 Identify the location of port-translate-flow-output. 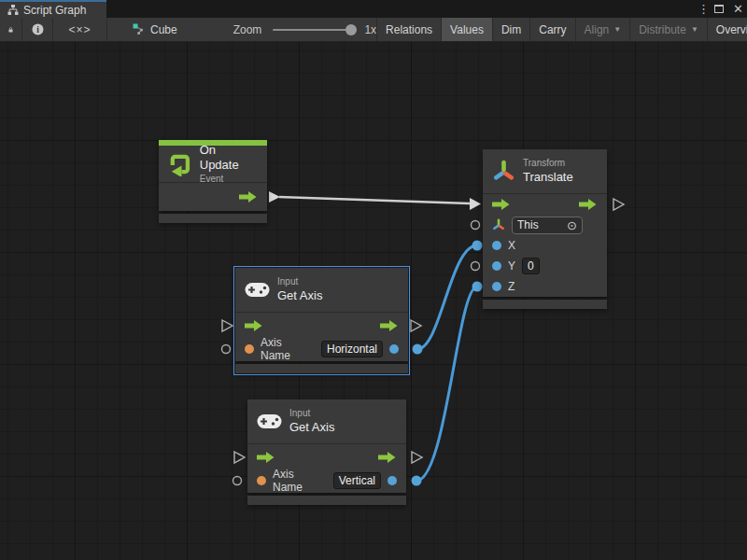
(618, 204).